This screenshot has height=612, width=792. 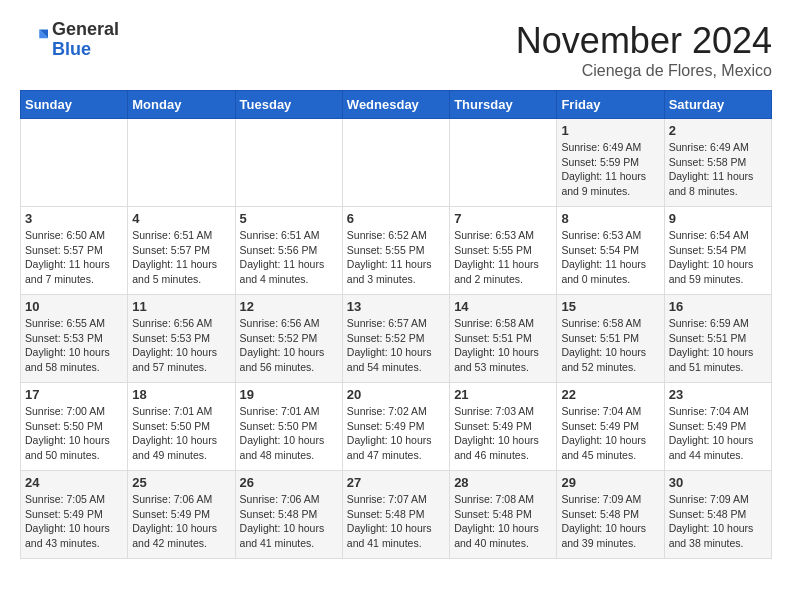 I want to click on day-number: 29, so click(x=610, y=482).